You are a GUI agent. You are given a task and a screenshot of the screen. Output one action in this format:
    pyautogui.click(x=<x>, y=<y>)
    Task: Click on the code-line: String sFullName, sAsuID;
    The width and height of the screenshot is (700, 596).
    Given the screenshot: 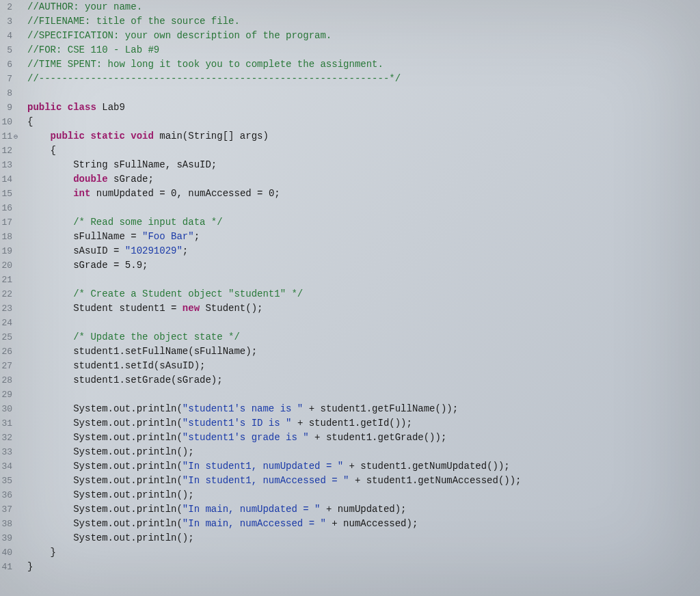 What is the action you would take?
    pyautogui.click(x=364, y=165)
    